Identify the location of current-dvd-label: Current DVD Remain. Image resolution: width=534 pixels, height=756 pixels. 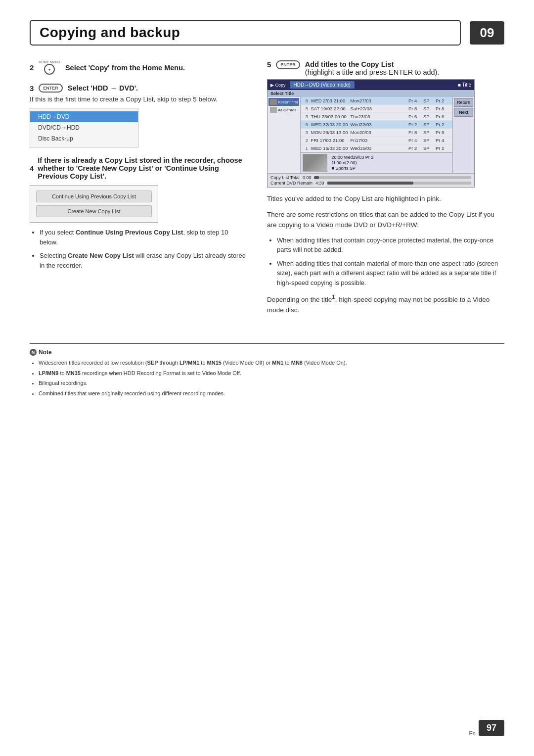
(292, 183).